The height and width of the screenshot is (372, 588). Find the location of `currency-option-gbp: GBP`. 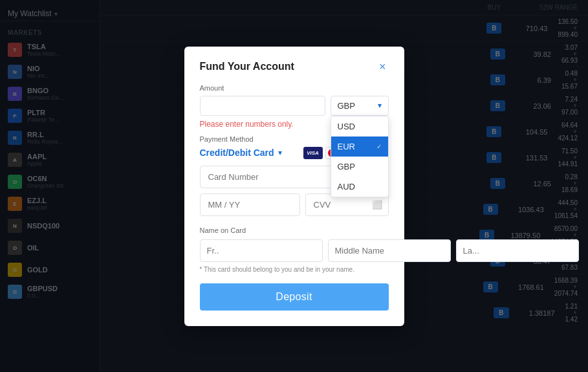

currency-option-gbp: GBP is located at coordinates (360, 167).